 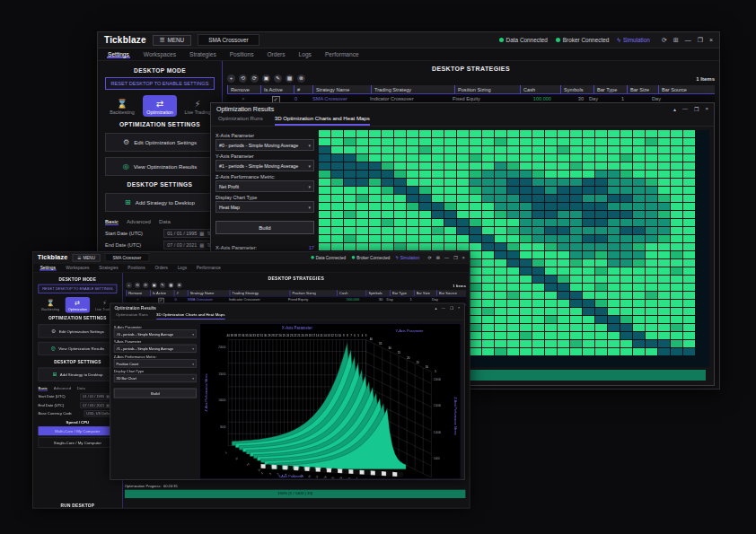 What do you see at coordinates (447, 258) in the screenshot?
I see `minimize-button: —` at bounding box center [447, 258].